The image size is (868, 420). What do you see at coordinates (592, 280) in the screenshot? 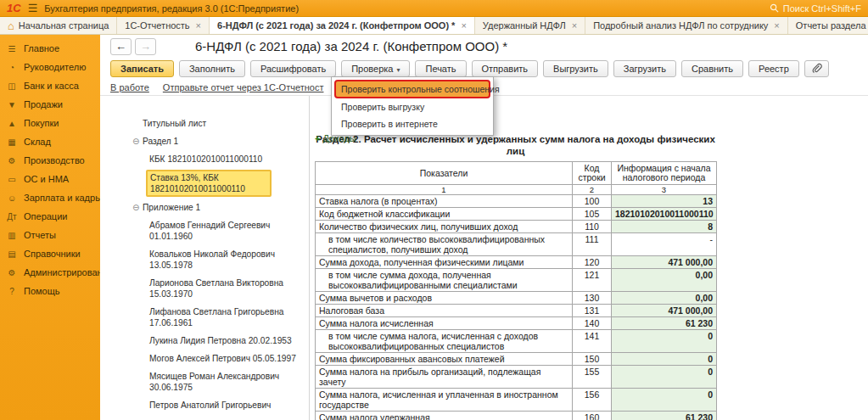
I see `row-code: 121` at bounding box center [592, 280].